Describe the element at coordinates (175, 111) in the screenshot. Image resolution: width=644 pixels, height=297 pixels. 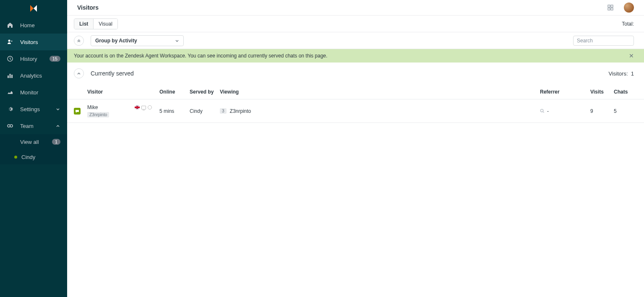
I see `online-cell: 5 mins` at that location.